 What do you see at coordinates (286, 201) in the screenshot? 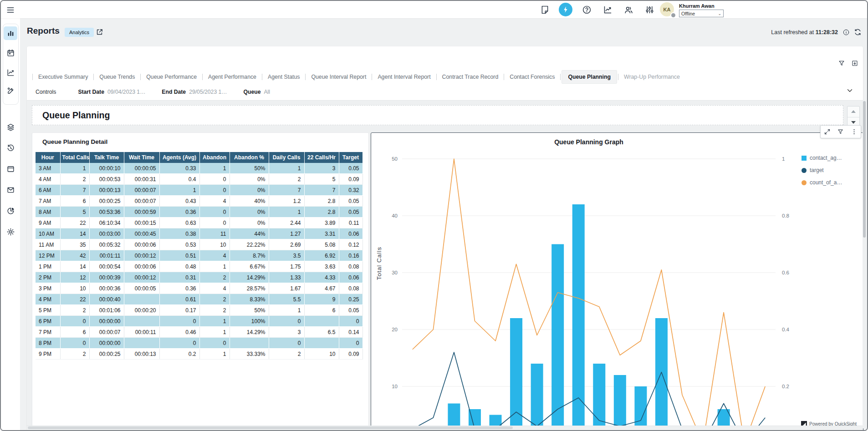
I see `table-cell: 1.2` at bounding box center [286, 201].